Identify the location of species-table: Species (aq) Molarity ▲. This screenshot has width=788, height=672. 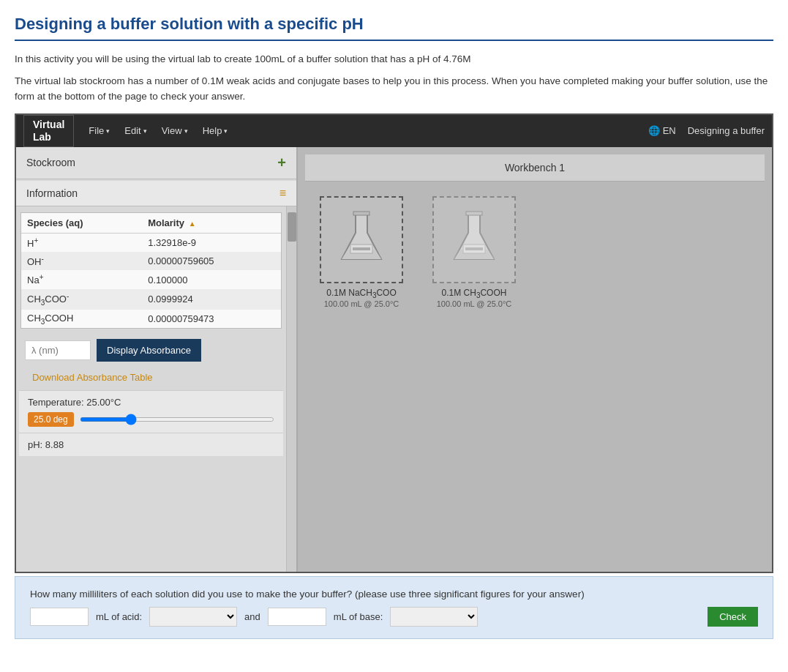
(151, 271).